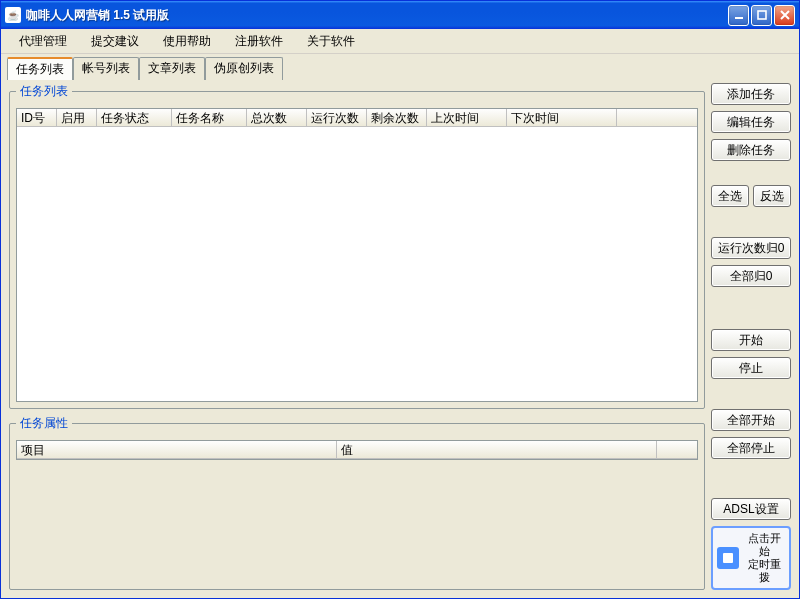 This screenshot has height=599, width=800. Describe the element at coordinates (751, 122) in the screenshot. I see `edit-task-button: 编辑任务` at that location.